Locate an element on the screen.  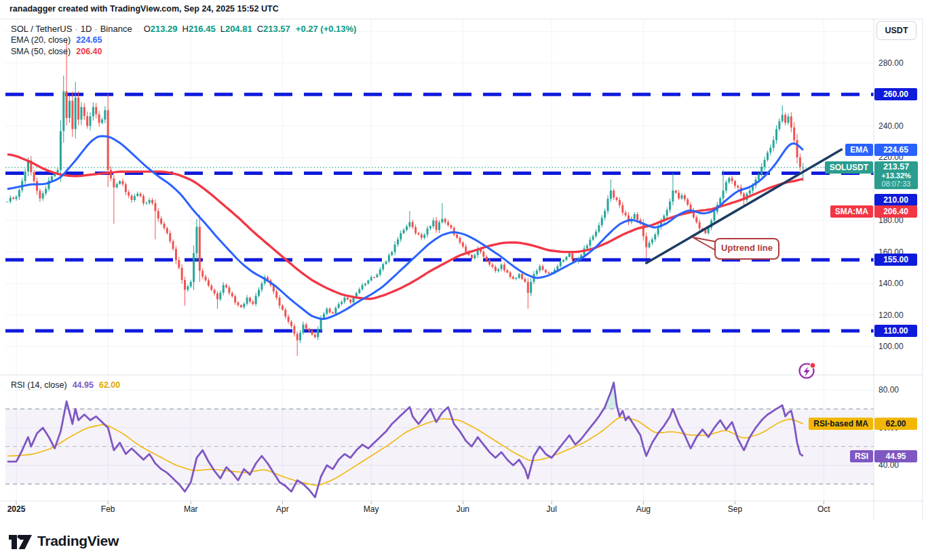
currency-button: USDT is located at coordinates (897, 31).